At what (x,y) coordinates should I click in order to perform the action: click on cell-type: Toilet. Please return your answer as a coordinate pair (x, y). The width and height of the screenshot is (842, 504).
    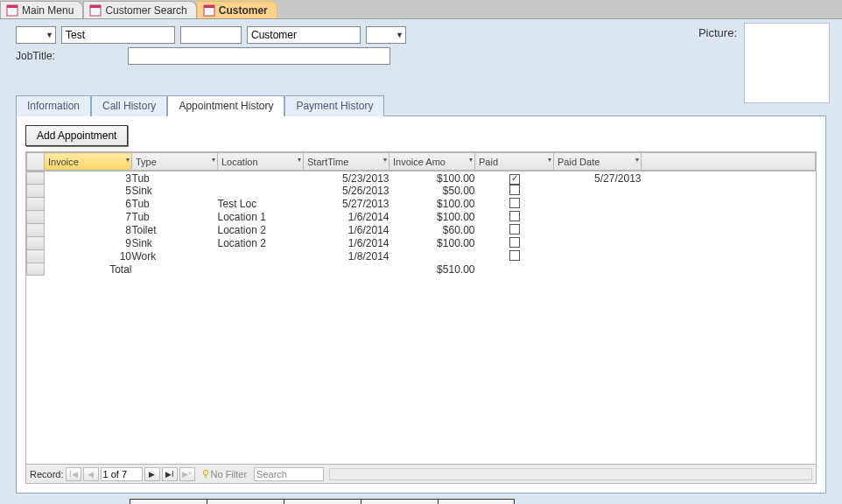
    Looking at the image, I should click on (175, 231).